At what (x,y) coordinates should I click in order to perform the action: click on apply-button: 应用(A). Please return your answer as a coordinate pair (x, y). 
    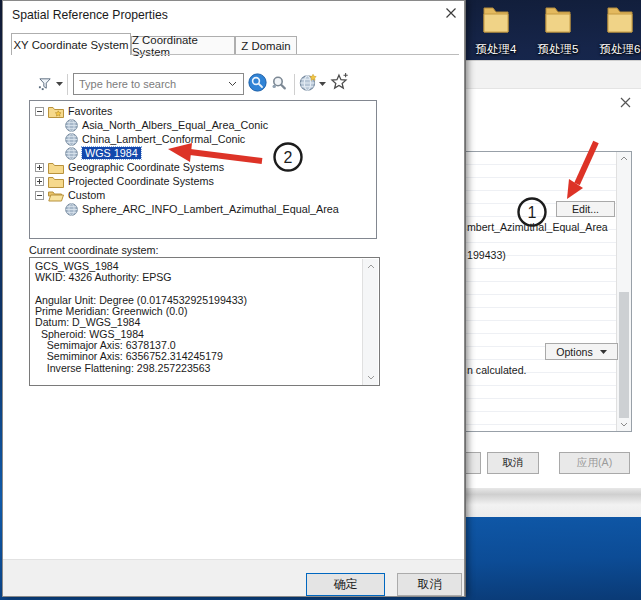
    Looking at the image, I should click on (594, 463).